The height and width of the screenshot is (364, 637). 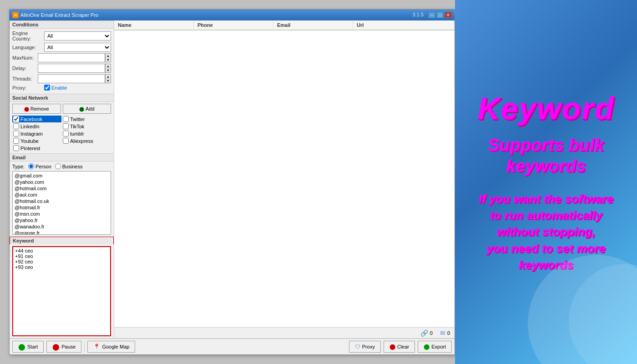 I want to click on language-row: Language: All, so click(x=62, y=47).